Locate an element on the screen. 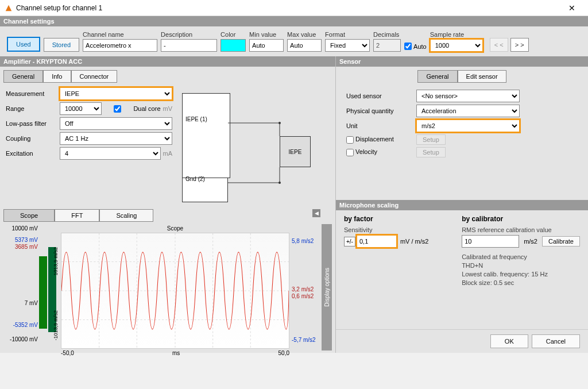  description-input is located at coordinates (189, 45).